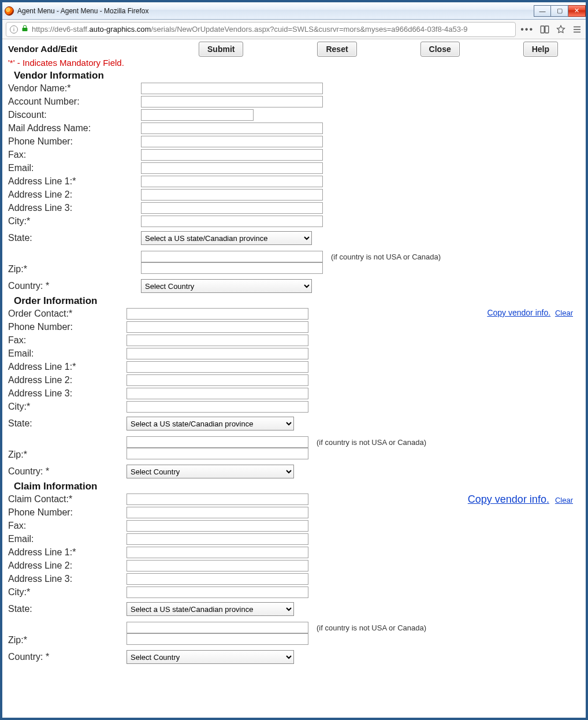  What do you see at coordinates (371, 628) in the screenshot?
I see `claim-altstate-hint: (if country is not USA or Canada)` at bounding box center [371, 628].